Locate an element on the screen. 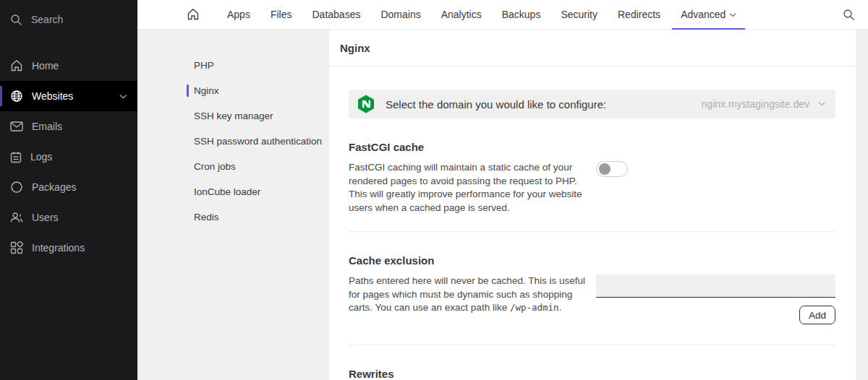  mail-icon is located at coordinates (17, 126).